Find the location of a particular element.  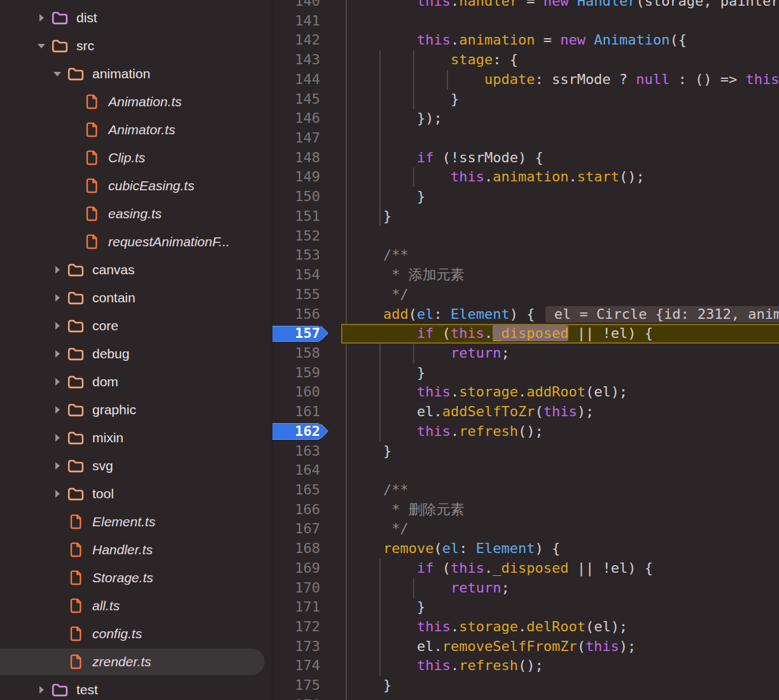

tree-item-graphic: graphic is located at coordinates (136, 410).